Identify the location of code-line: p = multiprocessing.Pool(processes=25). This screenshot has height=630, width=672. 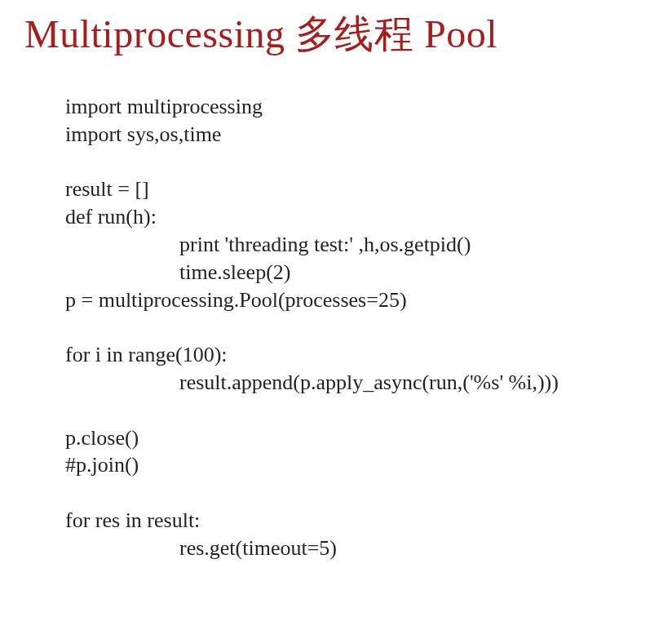
(369, 300).